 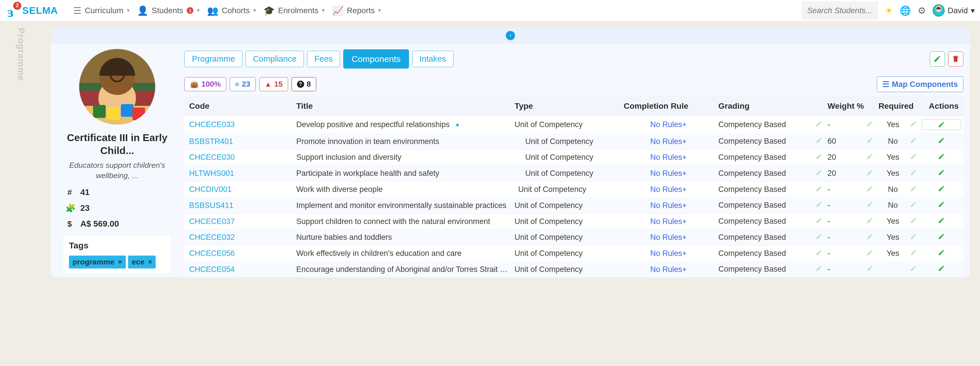 What do you see at coordinates (304, 84) in the screenshot?
I see `chip-unknown: ?8` at bounding box center [304, 84].